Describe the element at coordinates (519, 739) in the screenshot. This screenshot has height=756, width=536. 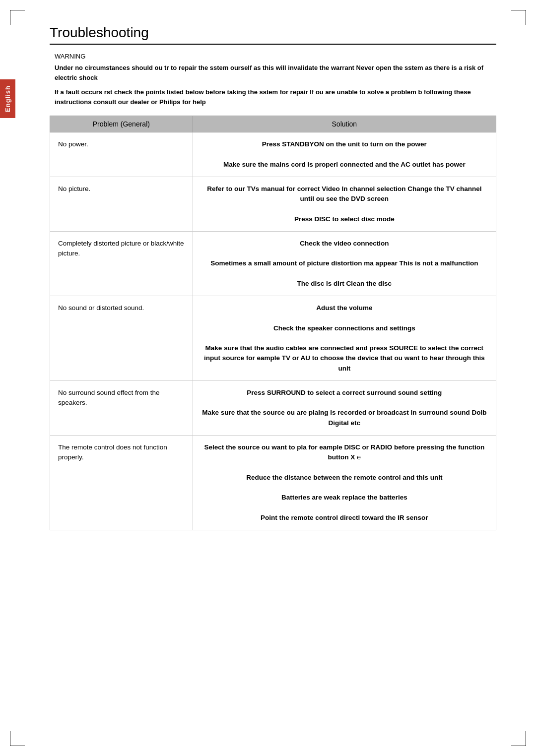
I see `corner-mark-bottom-right` at that location.